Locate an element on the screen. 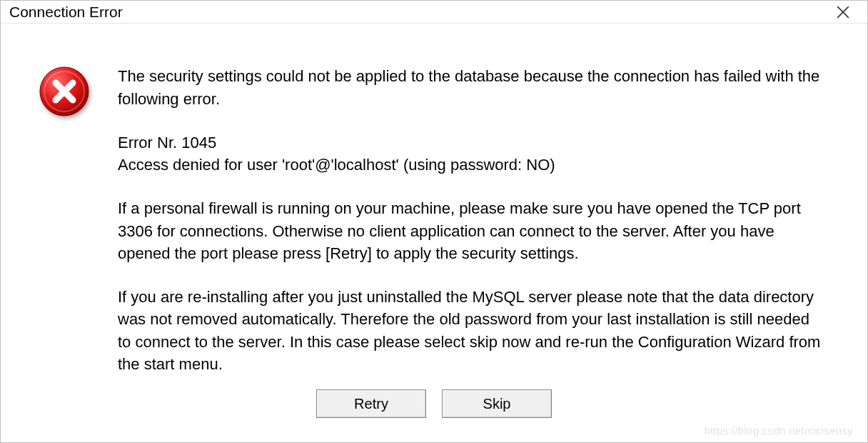 The width and height of the screenshot is (868, 443). error-detail-text: Access denied for user 'root'@'localhost… is located at coordinates (470, 164).